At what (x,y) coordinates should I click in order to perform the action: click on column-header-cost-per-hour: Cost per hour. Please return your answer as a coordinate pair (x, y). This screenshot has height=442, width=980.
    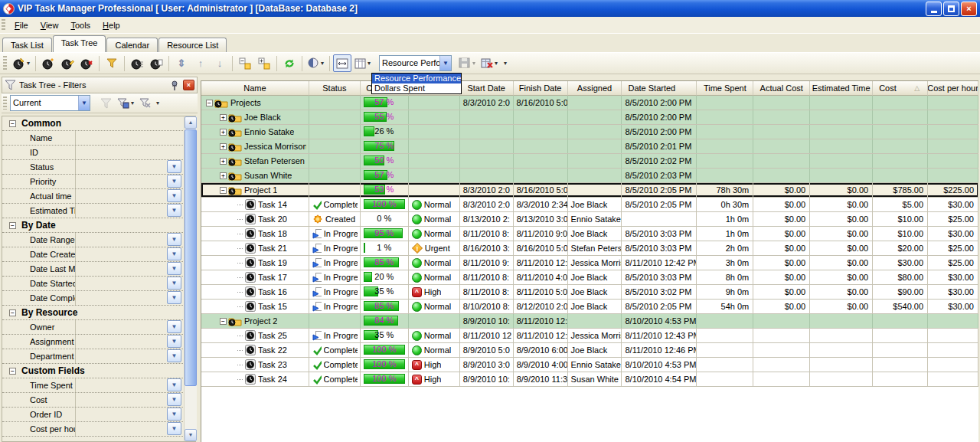
    Looking at the image, I should click on (953, 89).